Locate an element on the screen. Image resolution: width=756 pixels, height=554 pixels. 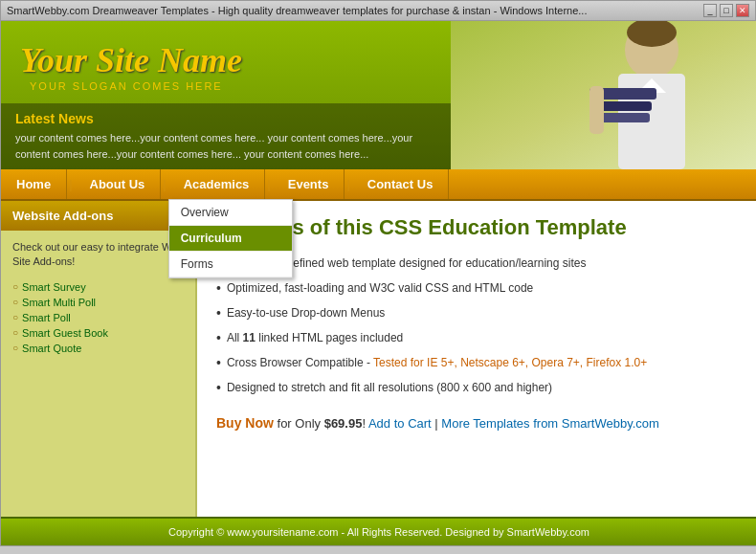
site-footer: Copyright © www.yoursitename.com - All R… is located at coordinates (379, 531).